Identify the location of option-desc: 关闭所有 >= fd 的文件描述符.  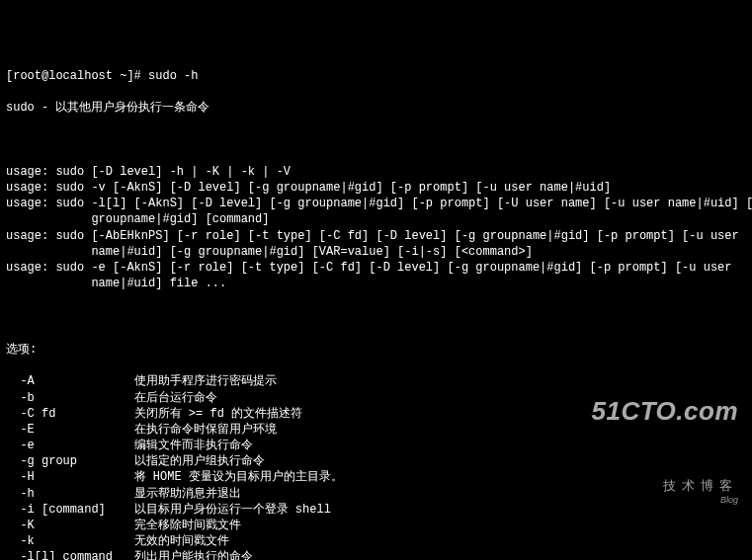
(218, 414).